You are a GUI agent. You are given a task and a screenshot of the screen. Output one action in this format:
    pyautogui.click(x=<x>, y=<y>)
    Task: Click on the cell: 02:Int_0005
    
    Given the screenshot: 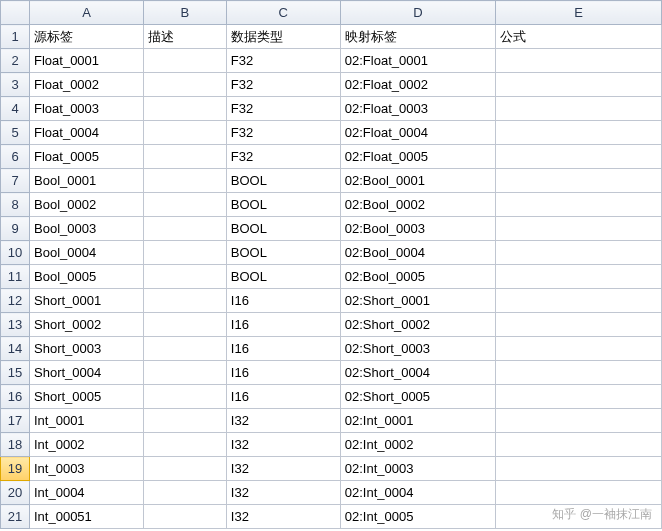 What is the action you would take?
    pyautogui.click(x=418, y=517)
    